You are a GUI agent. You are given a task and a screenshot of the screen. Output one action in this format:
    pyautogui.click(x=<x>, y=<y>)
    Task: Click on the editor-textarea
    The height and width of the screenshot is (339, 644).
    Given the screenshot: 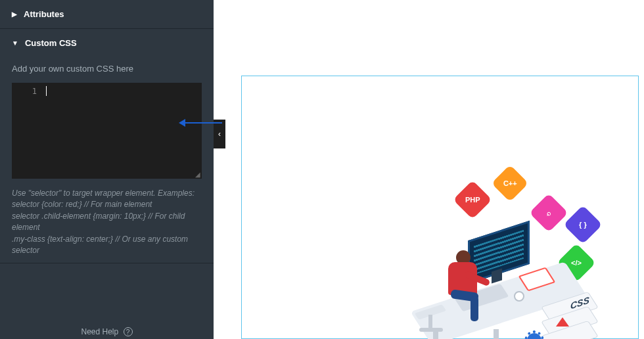 What is the action you would take?
    pyautogui.click(x=122, y=131)
    